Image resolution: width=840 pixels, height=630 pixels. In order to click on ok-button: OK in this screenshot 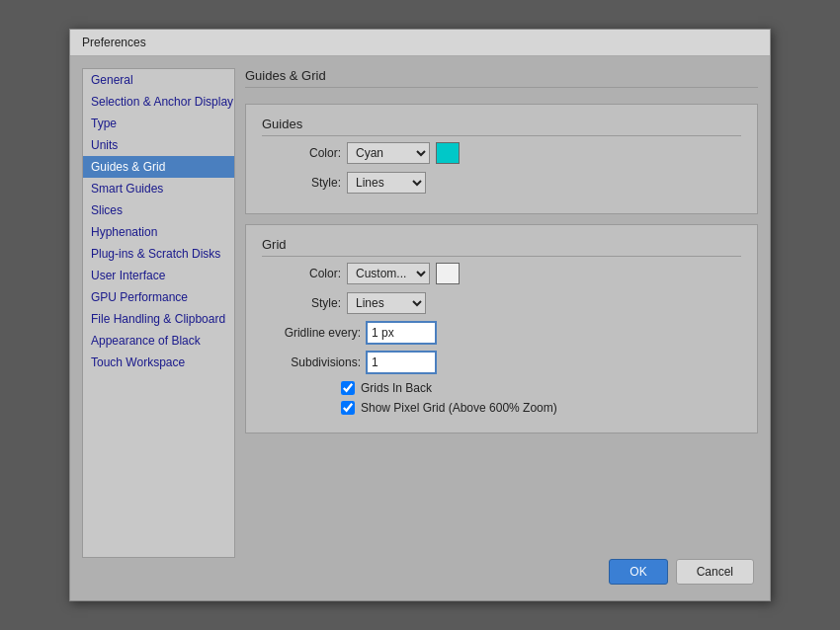, I will do `click(638, 572)`.